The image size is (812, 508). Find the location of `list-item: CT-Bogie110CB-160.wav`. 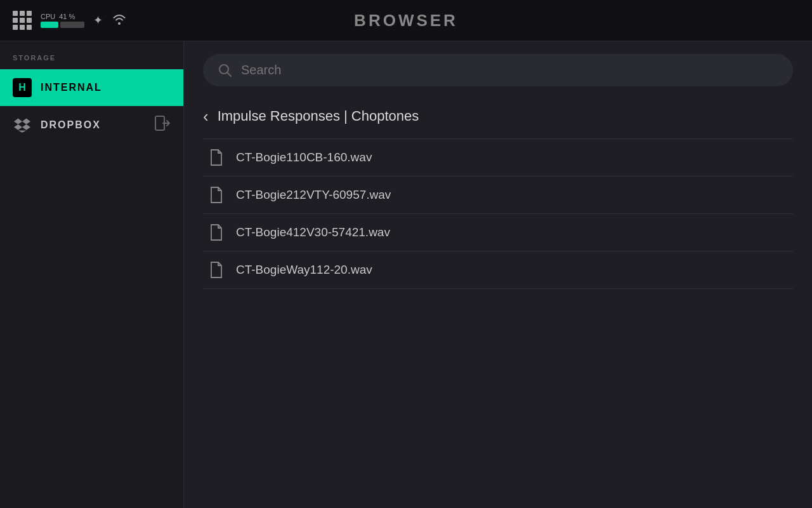

list-item: CT-Bogie110CB-160.wav is located at coordinates (498, 157).